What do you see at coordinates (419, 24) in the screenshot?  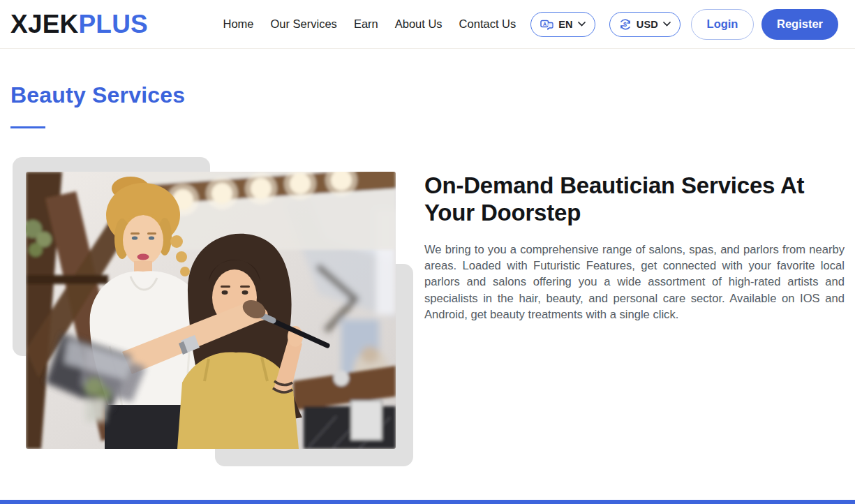 I see `nav-item-about-us: About Us` at bounding box center [419, 24].